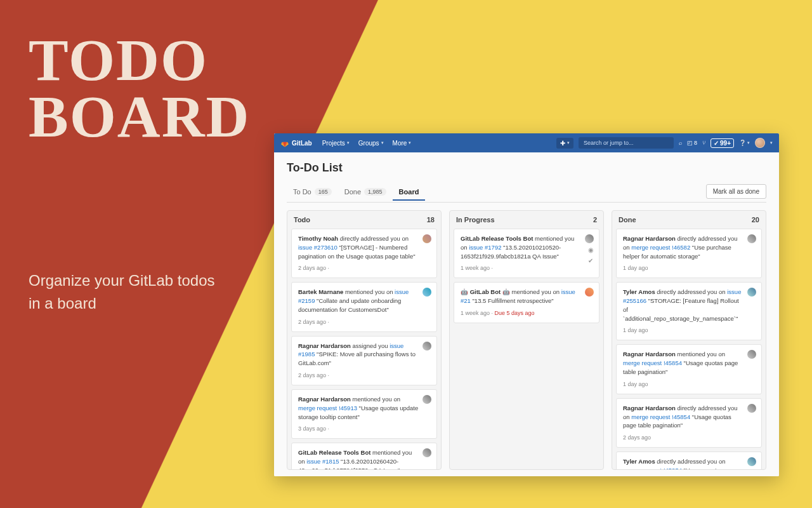  Describe the element at coordinates (122, 292) in the screenshot. I see `hero-subtitle: Organize your GitLab todos in a board` at that location.